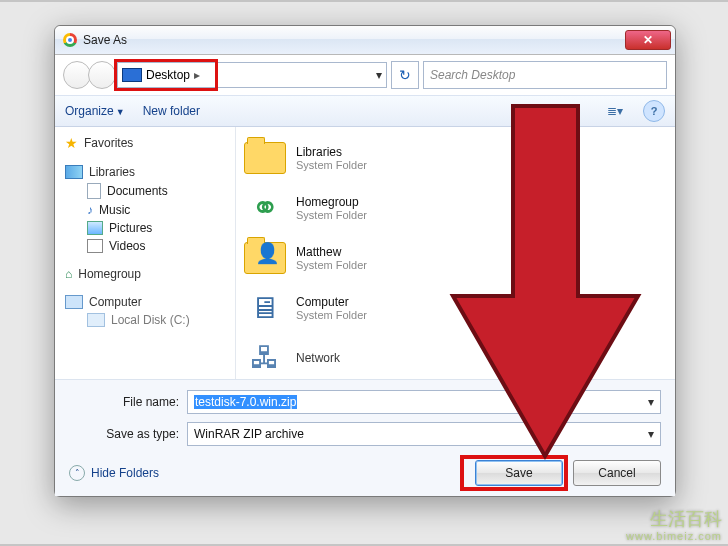 The image size is (728, 546). What do you see at coordinates (77, 75) in the screenshot?
I see `back-button` at bounding box center [77, 75].